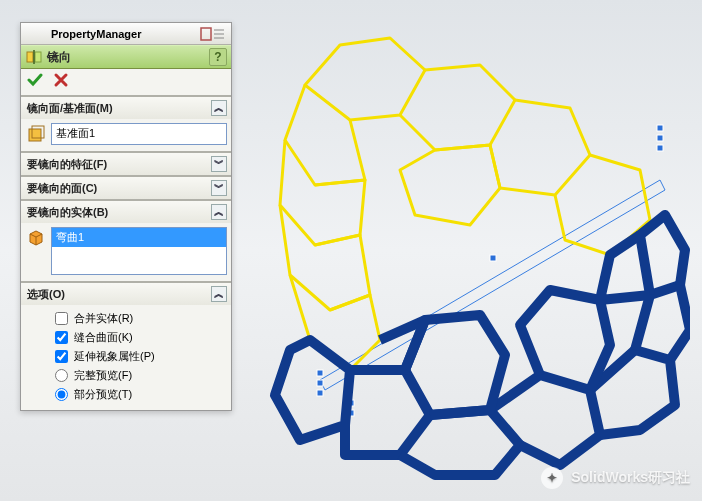  Describe the element at coordinates (62, 394) in the screenshot. I see `partpreview-radio` at that location.